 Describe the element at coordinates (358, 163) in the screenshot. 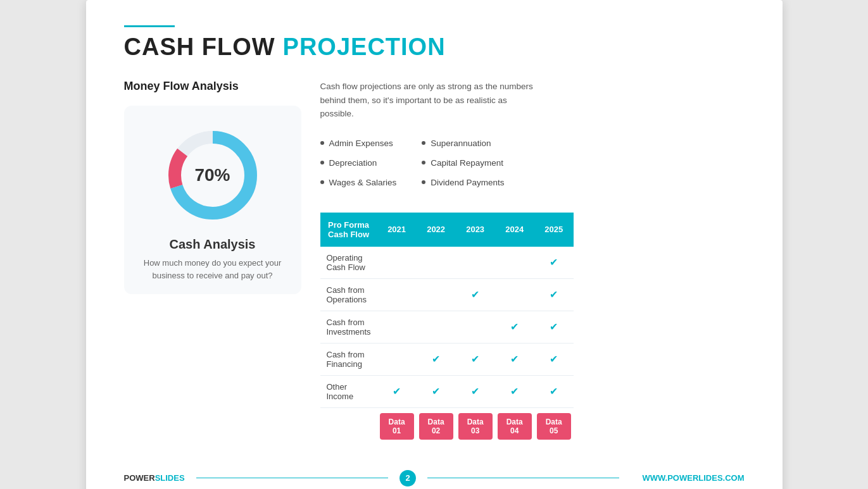

I see `bullet-list-1: Admin Expenses Depreciation Wages & Sala…` at that location.